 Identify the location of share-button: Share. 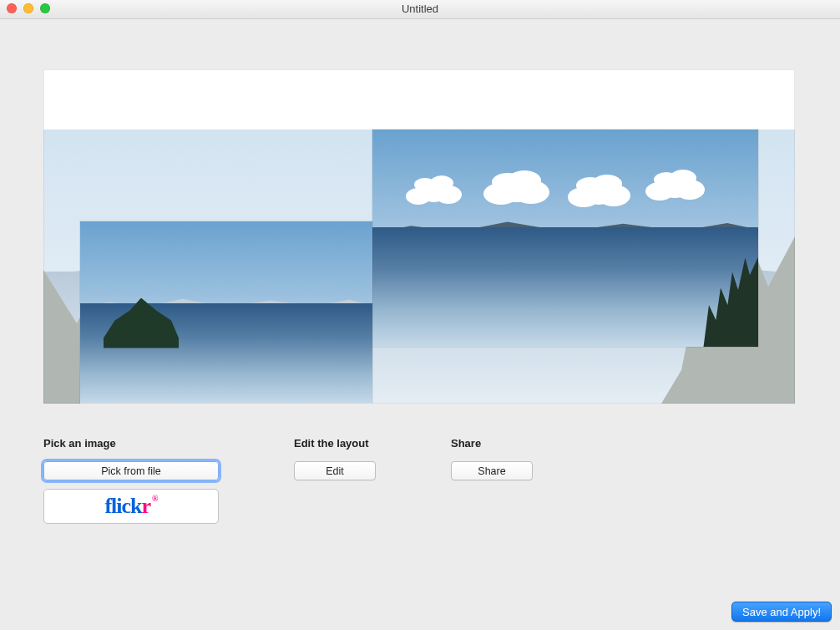
(492, 471).